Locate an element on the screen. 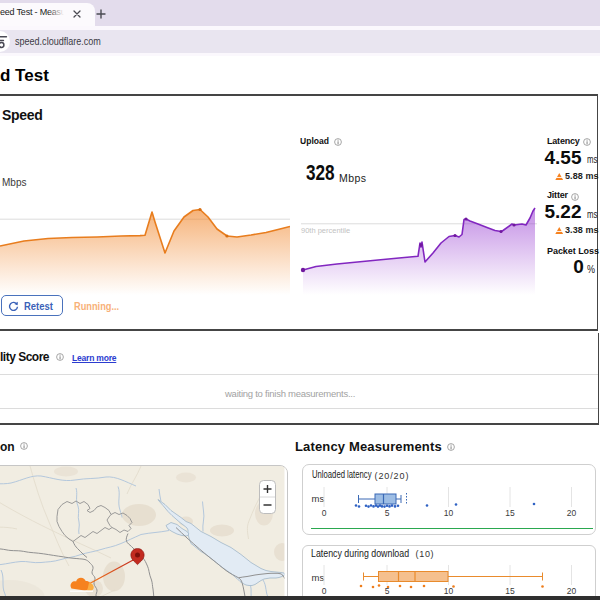 Image resolution: width=600 pixels, height=600 pixels. svg-text: 90th percentile is located at coordinates (326, 230).